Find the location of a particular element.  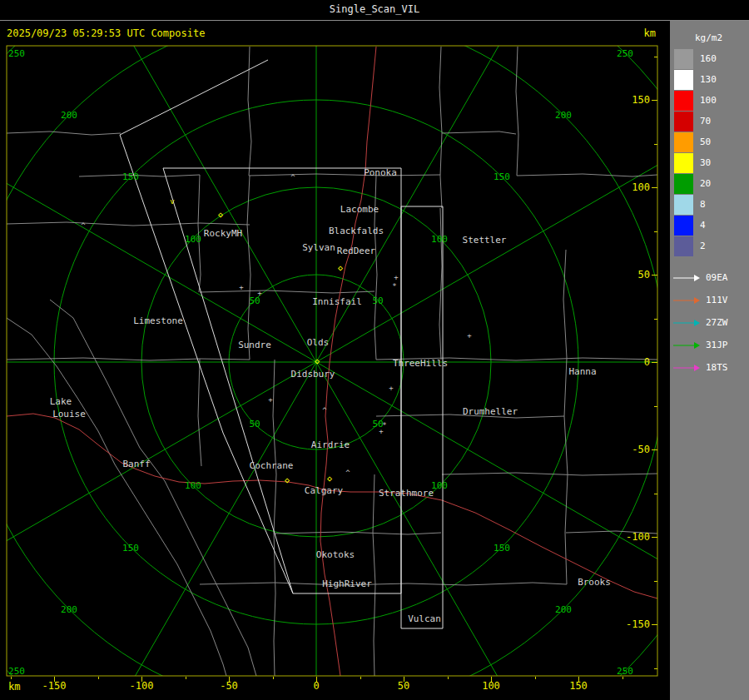

city-label: Drumheller is located at coordinates (490, 411).